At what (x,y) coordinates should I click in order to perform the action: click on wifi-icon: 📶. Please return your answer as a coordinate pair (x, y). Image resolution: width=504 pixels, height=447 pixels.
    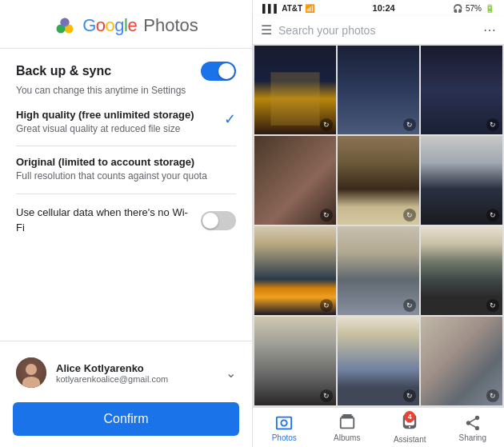
    Looking at the image, I should click on (310, 8).